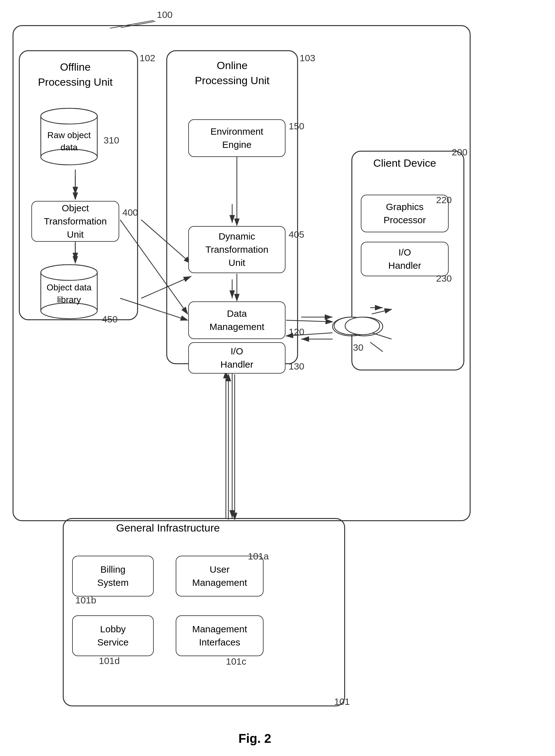  I want to click on label-150: 150, so click(296, 126).